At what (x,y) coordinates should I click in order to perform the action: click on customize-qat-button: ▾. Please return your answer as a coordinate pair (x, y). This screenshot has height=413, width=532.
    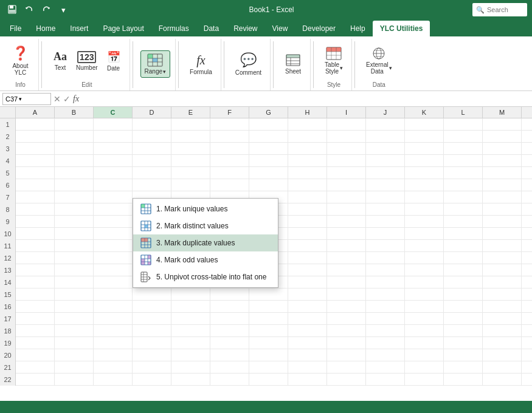
    Looking at the image, I should click on (63, 10).